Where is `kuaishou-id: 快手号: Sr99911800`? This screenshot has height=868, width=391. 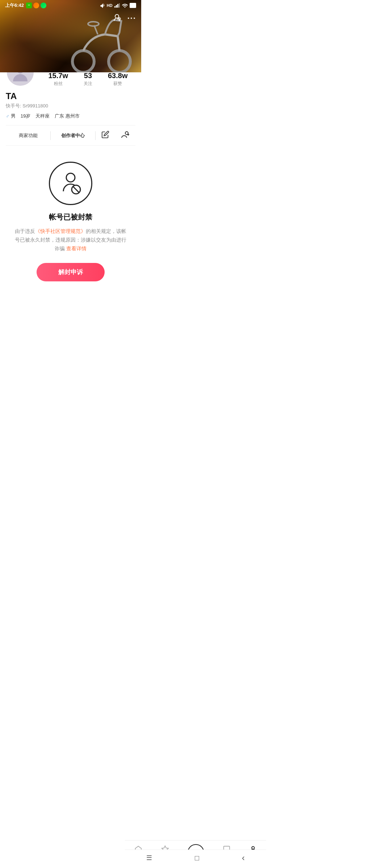
kuaishou-id: 快手号: Sr99911800 is located at coordinates (71, 106).